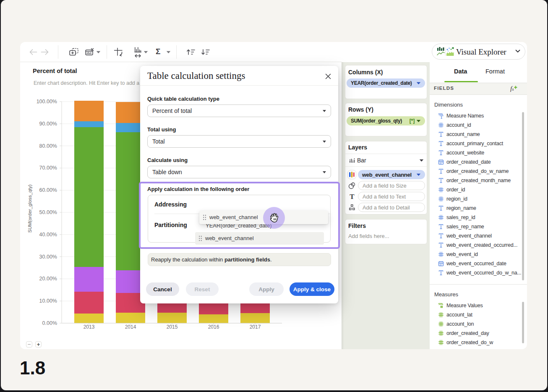 The width and height of the screenshot is (548, 392). I want to click on svg-text: 40.00%, so click(48, 235).